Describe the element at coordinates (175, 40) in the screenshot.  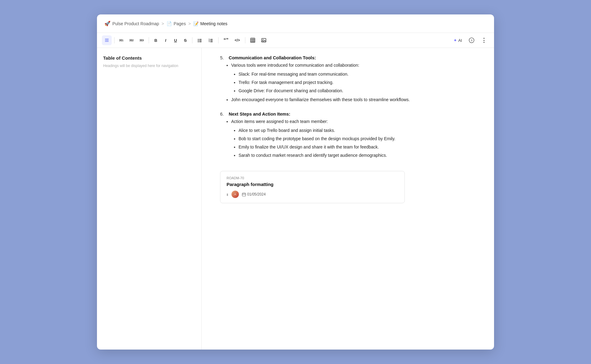
I see `underline-button: U` at that location.